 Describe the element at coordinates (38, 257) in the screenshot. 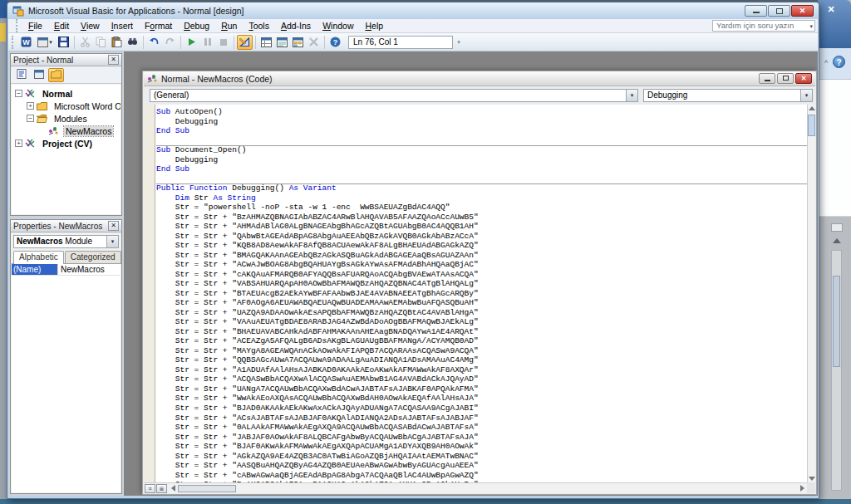

I see `tab-alphabetic: Alphabetic` at that location.